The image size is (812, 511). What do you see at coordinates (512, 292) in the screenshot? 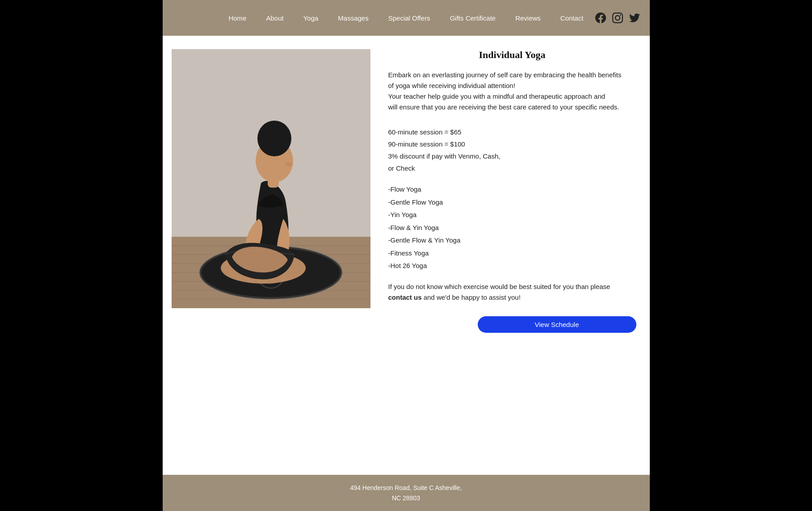
I see `contact-block: If you do not know which exercise would …` at bounding box center [512, 292].